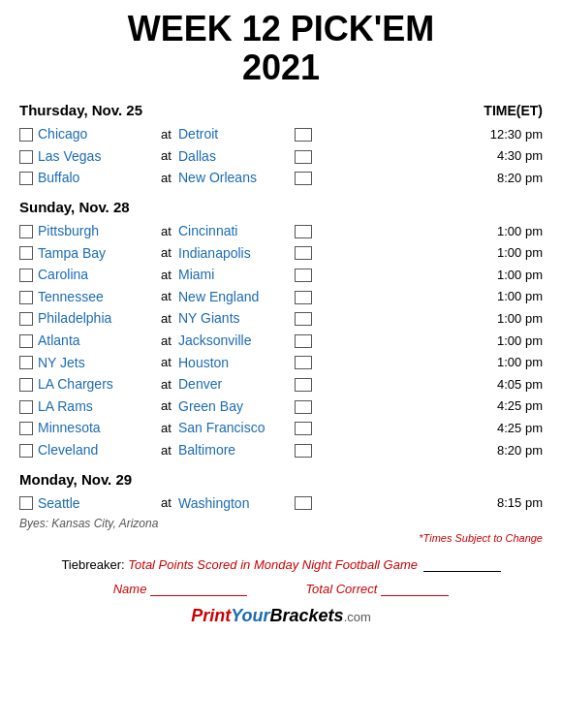 This screenshot has width=562, height=728. I want to click on table-row: SeattleatWashington8:15 pm, so click(281, 504).